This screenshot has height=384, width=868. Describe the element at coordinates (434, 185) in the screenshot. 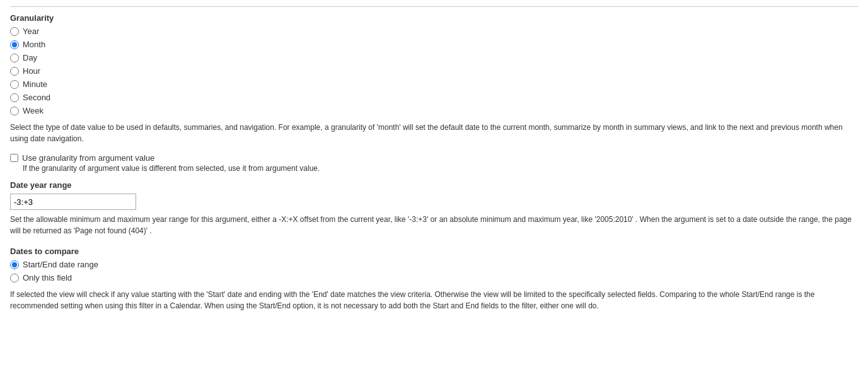

I see `date-year-range-label: Date year range` at that location.